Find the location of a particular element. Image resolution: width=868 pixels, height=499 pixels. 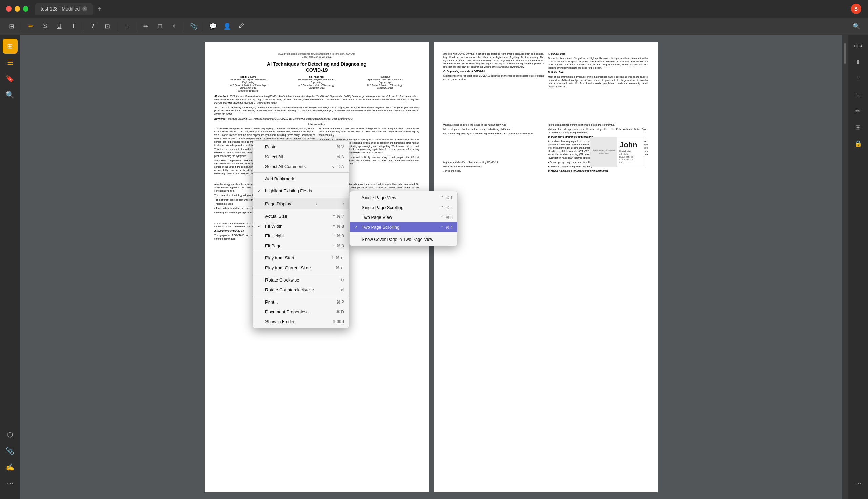

abstract-section-2: As COVID-19 diagnosing is the lengthy pr… is located at coordinates (317, 111).